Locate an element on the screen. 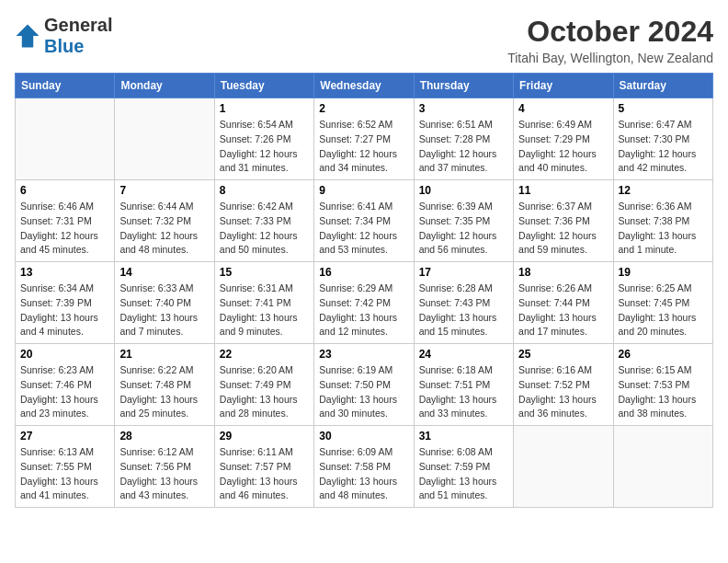 The width and height of the screenshot is (728, 563). location-title: Titahi Bay, Wellington, New Zealand is located at coordinates (610, 58).